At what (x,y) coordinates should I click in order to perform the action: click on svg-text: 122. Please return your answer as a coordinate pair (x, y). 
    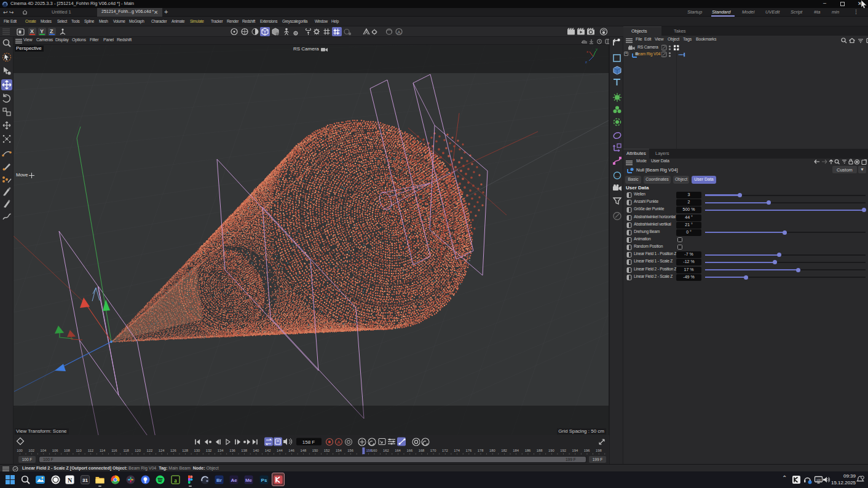
    Looking at the image, I should click on (150, 451).